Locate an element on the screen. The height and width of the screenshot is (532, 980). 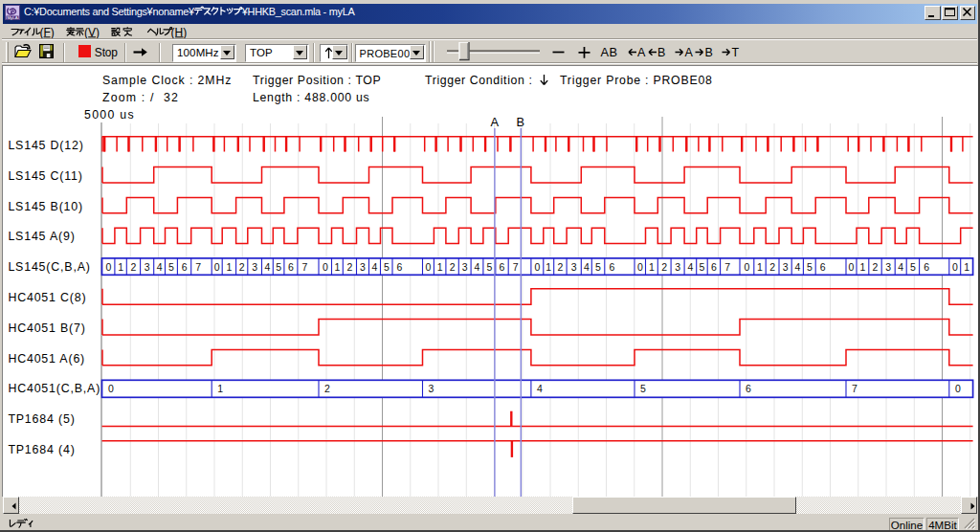
svg-text: LS145 A(9) is located at coordinates (41, 236).